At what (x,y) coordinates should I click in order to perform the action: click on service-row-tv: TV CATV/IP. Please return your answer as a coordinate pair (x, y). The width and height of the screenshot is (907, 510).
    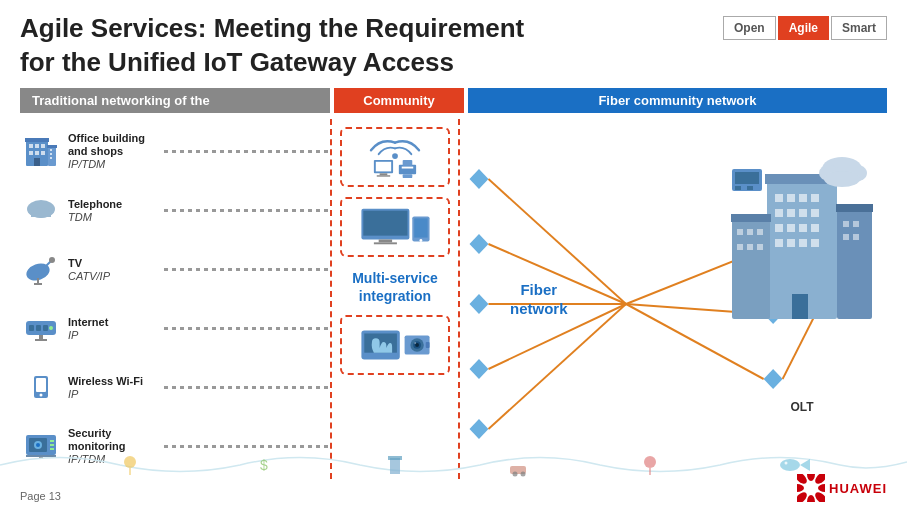
    Looking at the image, I should click on (175, 270).